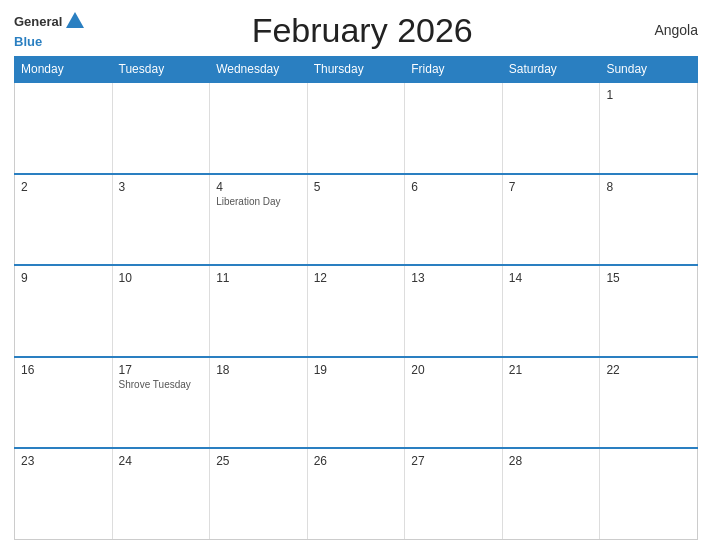 The image size is (712, 550). I want to click on logo-general-text: General, so click(38, 22).